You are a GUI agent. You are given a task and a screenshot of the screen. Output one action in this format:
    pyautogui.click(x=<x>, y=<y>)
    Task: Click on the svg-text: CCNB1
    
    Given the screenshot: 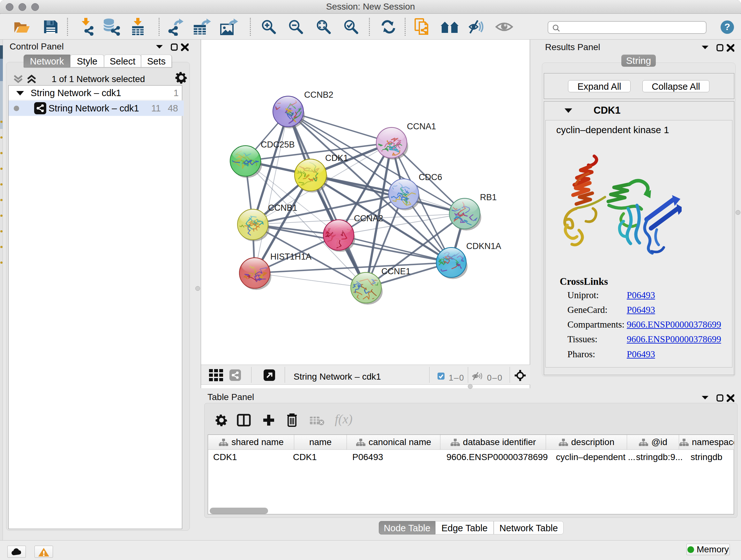 What is the action you would take?
    pyautogui.click(x=283, y=208)
    